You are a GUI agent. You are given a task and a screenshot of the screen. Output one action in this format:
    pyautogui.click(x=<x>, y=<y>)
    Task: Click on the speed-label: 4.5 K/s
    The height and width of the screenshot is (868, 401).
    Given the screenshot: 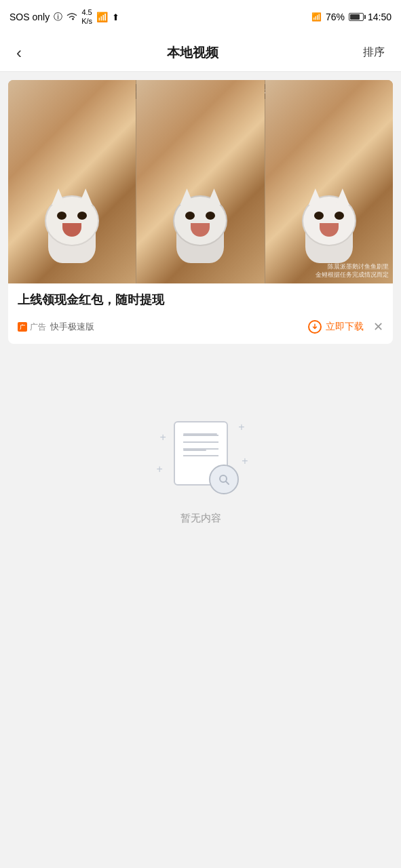 What is the action you would take?
    pyautogui.click(x=87, y=17)
    